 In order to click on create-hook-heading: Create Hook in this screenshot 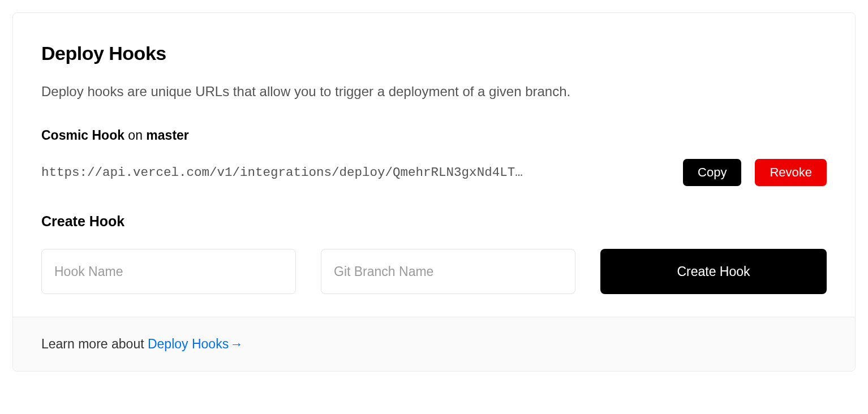, I will do `click(434, 222)`.